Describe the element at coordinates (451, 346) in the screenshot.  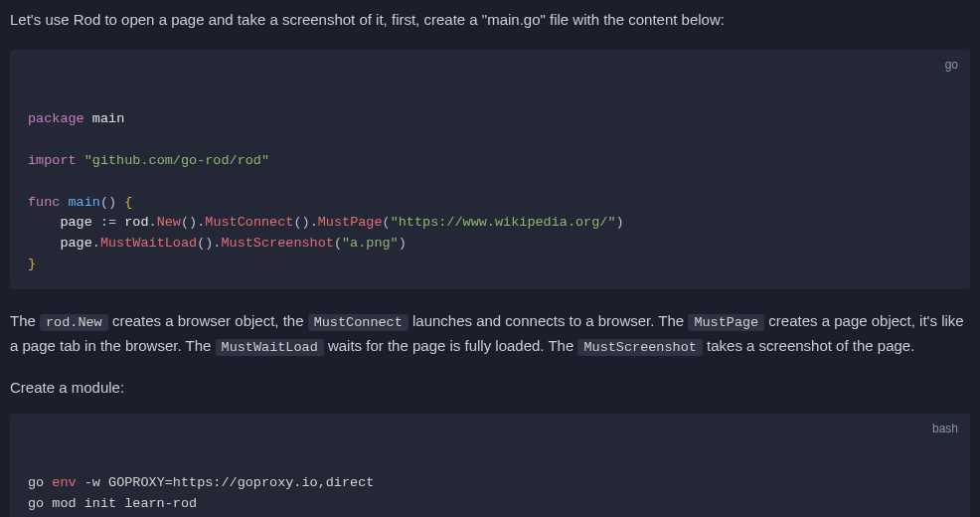
I see `text: waits for the page is fully loaded. The` at that location.